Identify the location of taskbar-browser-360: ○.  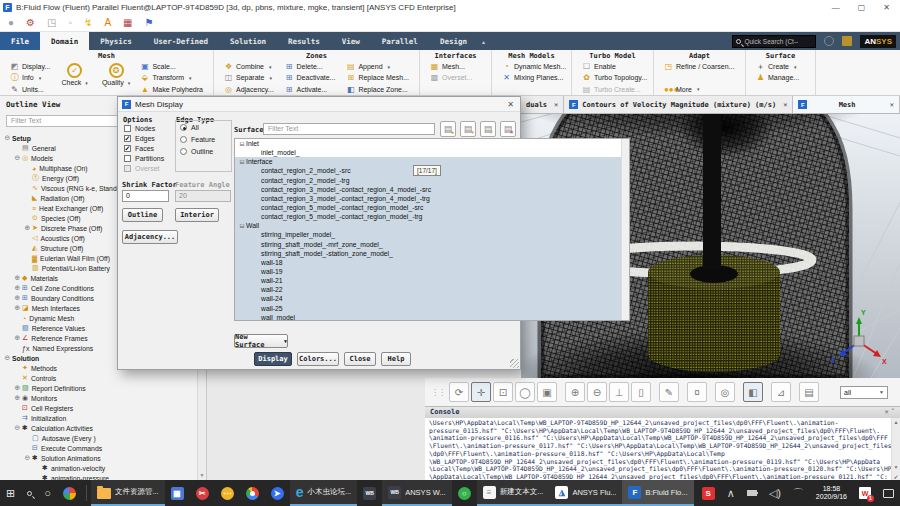
(464, 493).